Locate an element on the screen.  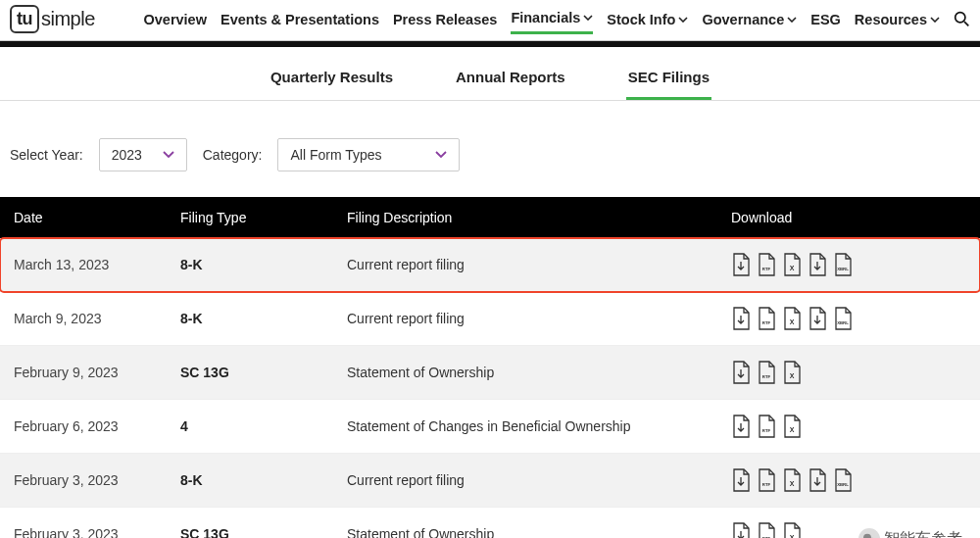
logo-text: simple is located at coordinates (69, 20).